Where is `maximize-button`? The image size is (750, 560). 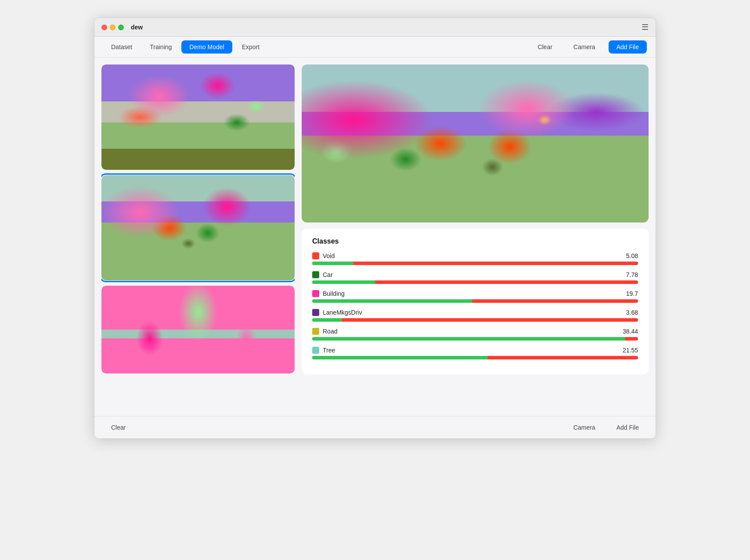 maximize-button is located at coordinates (121, 27).